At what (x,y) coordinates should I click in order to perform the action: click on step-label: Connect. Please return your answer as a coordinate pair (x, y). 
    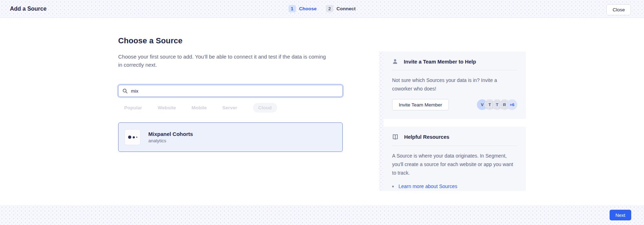
    Looking at the image, I should click on (346, 9).